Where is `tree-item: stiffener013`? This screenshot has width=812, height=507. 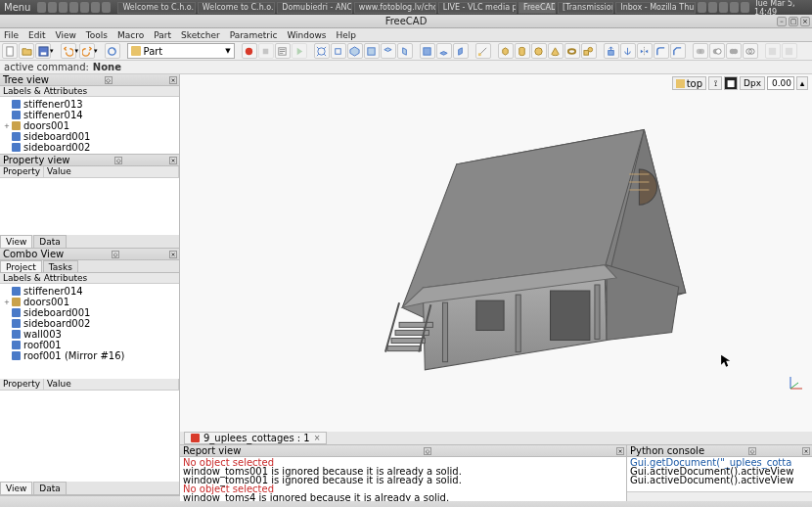 tree-item: stiffener013 is located at coordinates (90, 104).